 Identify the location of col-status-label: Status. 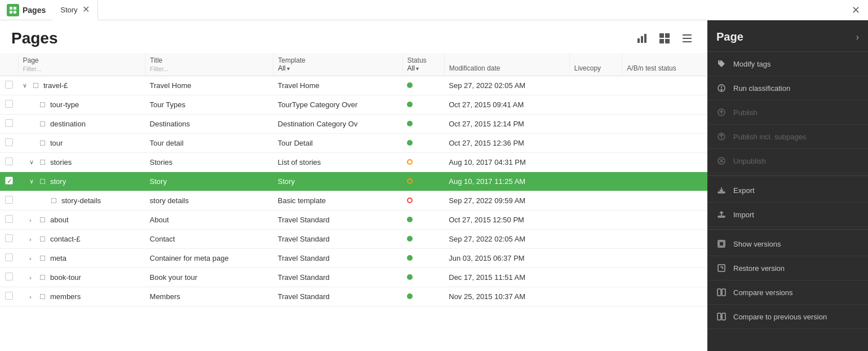
(417, 60).